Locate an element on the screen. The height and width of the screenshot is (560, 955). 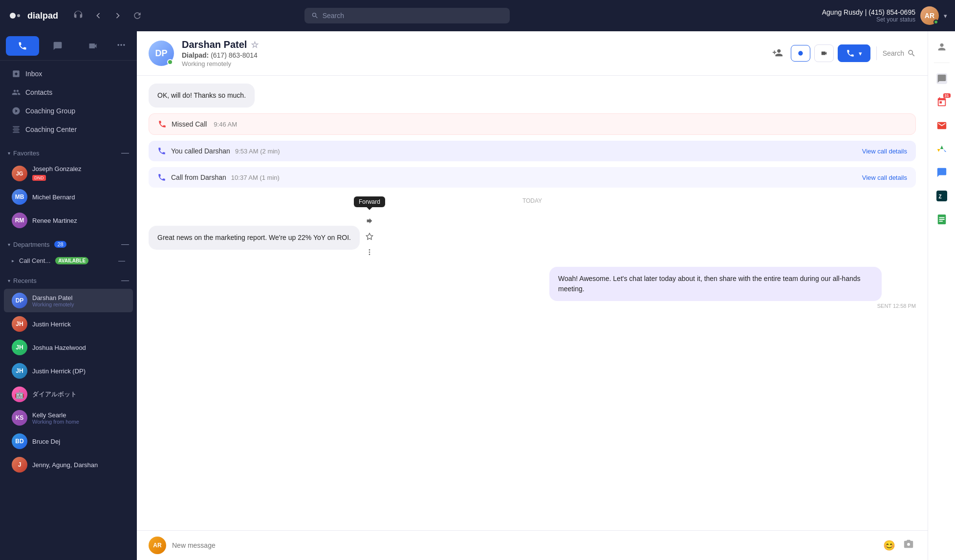
missed-call-event: Missed Call 9:46 AM is located at coordinates (532, 124).